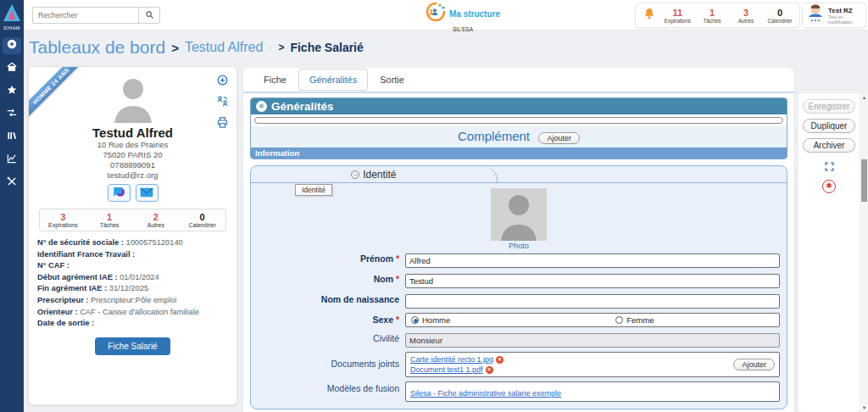 This screenshot has height=412, width=868. I want to click on zoom-plus-icon, so click(222, 81).